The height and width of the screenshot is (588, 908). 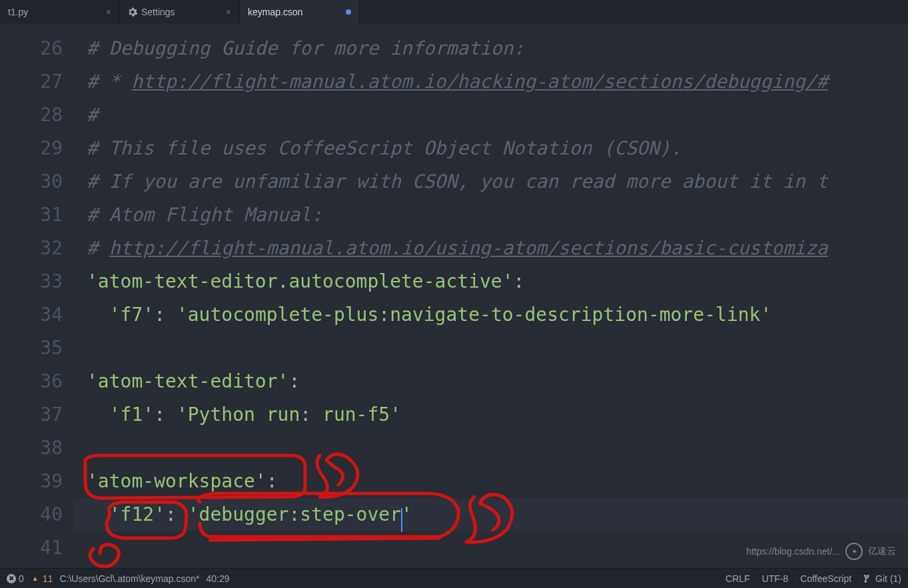 What do you see at coordinates (490, 282) in the screenshot?
I see `code-line: 'atom-text-editor.autocomplete-active':` at bounding box center [490, 282].